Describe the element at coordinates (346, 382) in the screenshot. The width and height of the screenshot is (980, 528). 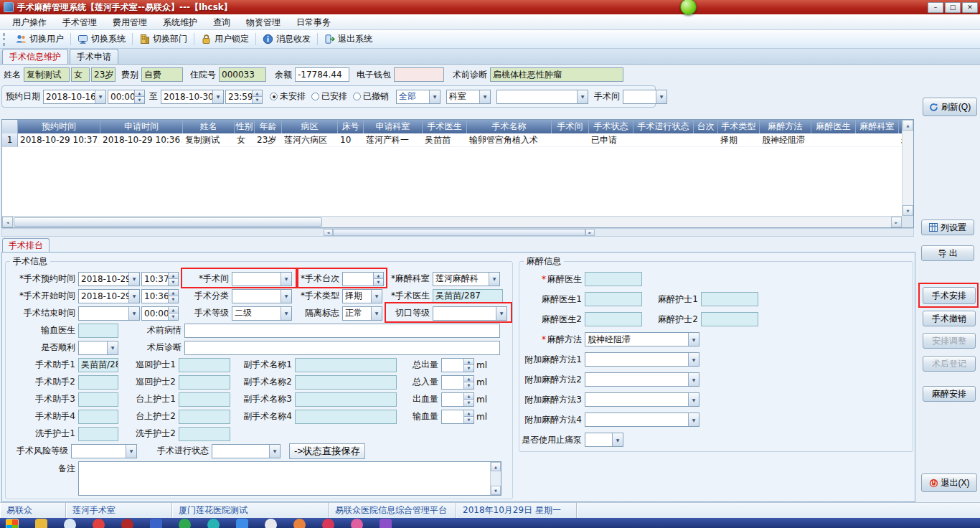
I see `sub-surgery2-field` at that location.